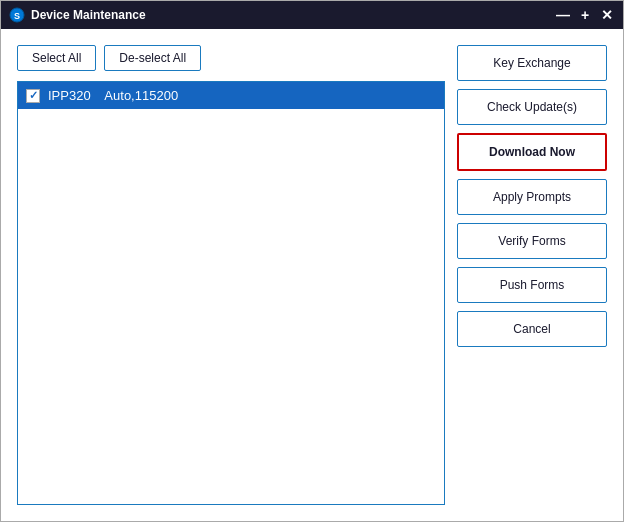  What do you see at coordinates (33, 96) in the screenshot?
I see `item-checkbox` at bounding box center [33, 96].